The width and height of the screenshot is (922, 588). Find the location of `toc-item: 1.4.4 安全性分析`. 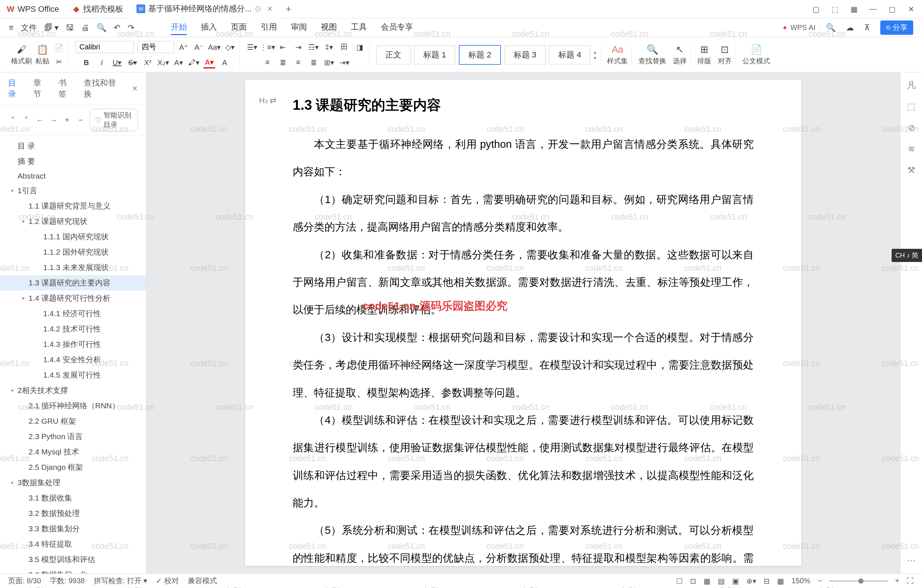

toc-item: 1.4.4 安全性分析 is located at coordinates (73, 360).